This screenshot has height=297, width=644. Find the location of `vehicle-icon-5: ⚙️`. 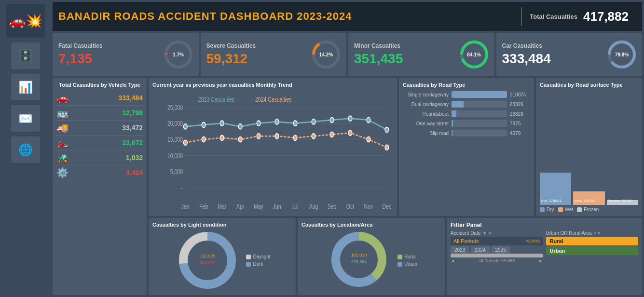

vehicle-icon-5: ⚙️ is located at coordinates (65, 173).